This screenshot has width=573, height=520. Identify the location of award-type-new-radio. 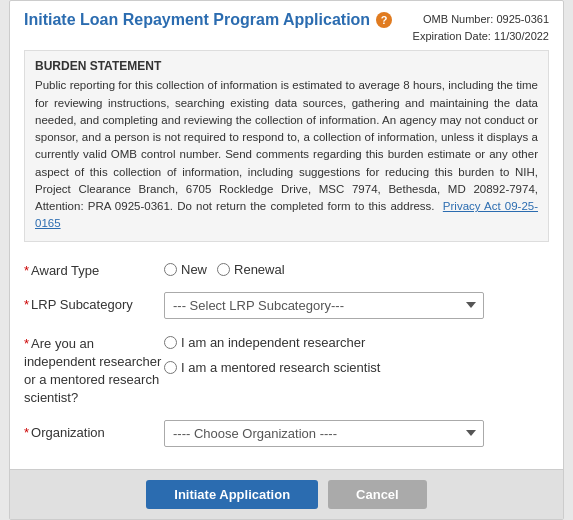
(170, 270).